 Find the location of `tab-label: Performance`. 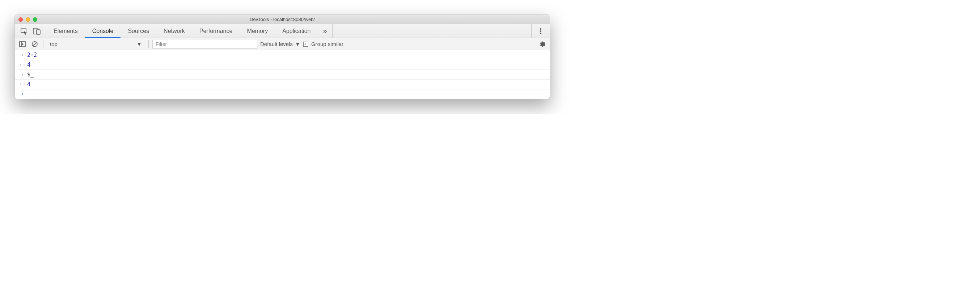

tab-label: Performance is located at coordinates (216, 31).